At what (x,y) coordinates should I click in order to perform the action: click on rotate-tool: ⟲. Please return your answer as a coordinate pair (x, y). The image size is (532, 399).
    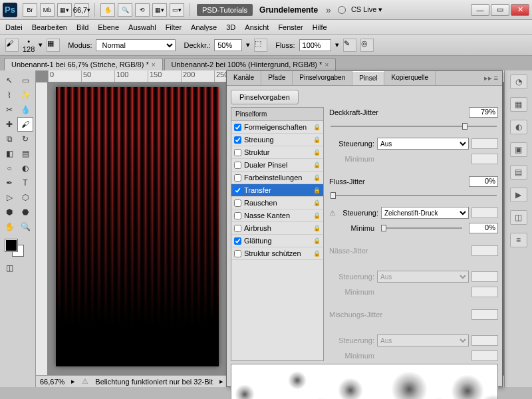
    Looking at the image, I should click on (142, 10).